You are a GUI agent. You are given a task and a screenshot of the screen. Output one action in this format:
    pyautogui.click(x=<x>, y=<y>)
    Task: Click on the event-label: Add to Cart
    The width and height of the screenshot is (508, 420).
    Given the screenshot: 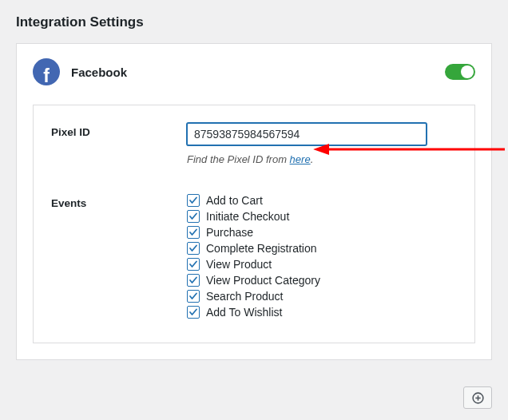 What is the action you would take?
    pyautogui.click(x=235, y=200)
    